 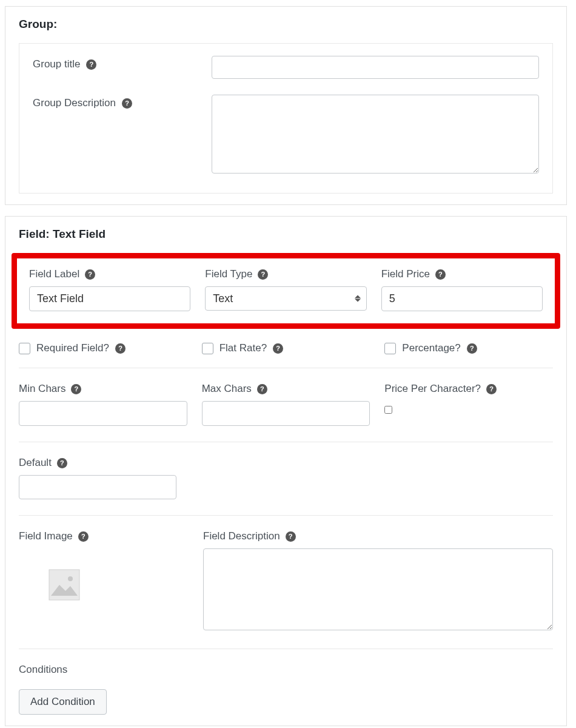 I want to click on required-checkbox-wrap: Required Field? ?, so click(x=103, y=348).